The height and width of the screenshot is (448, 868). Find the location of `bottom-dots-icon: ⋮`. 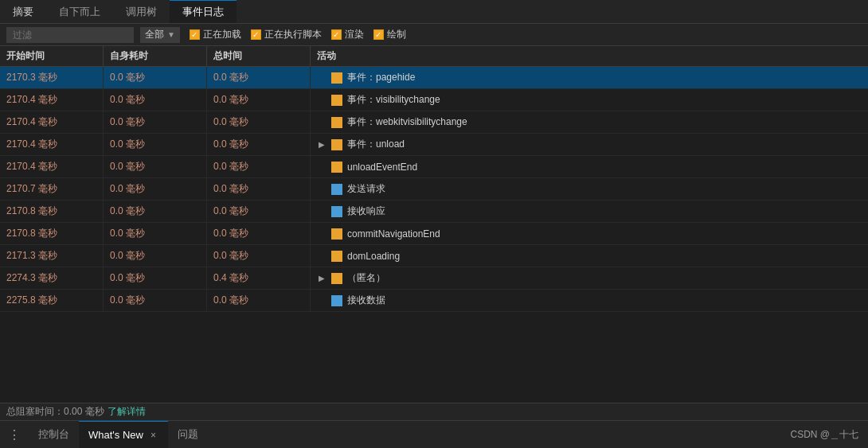

bottom-dots-icon: ⋮ is located at coordinates (14, 434).